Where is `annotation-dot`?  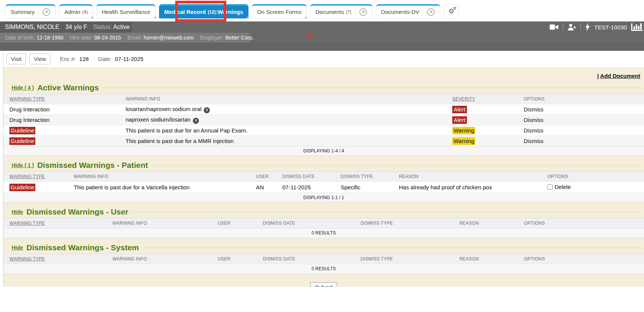 annotation-dot is located at coordinates (310, 36).